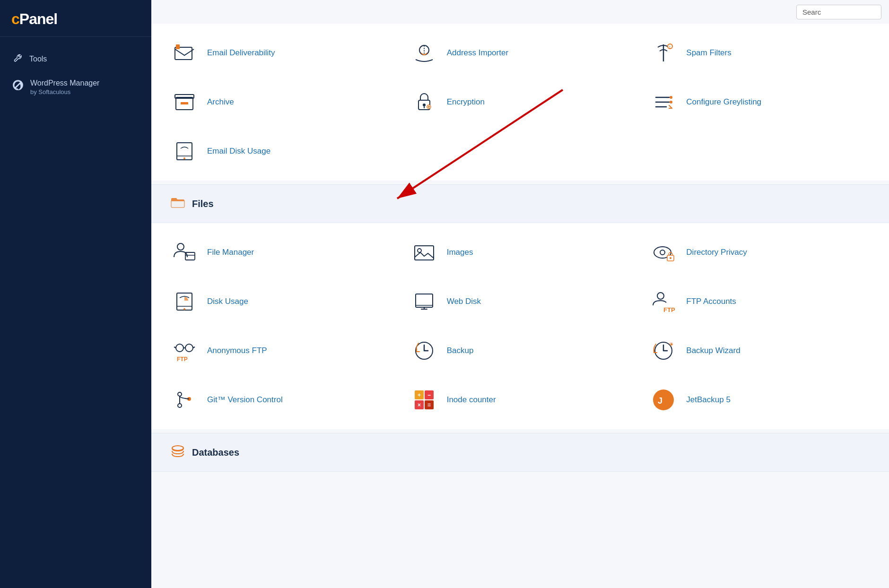 The width and height of the screenshot is (889, 588). Describe the element at coordinates (663, 400) in the screenshot. I see `jetbackup-icon: J` at that location.